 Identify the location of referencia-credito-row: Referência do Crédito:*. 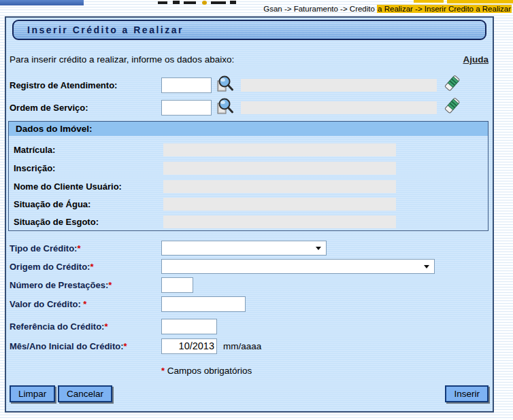
(251, 326).